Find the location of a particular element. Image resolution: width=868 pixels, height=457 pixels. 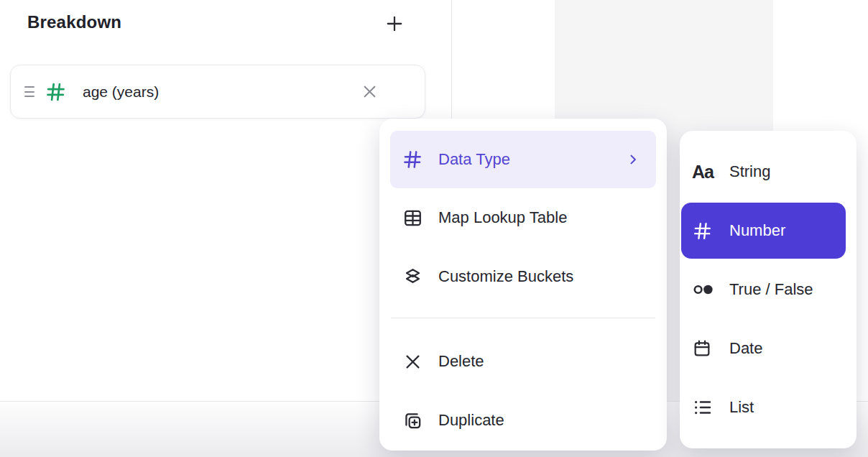

breakdown-field-card: age (years) is located at coordinates (218, 92).